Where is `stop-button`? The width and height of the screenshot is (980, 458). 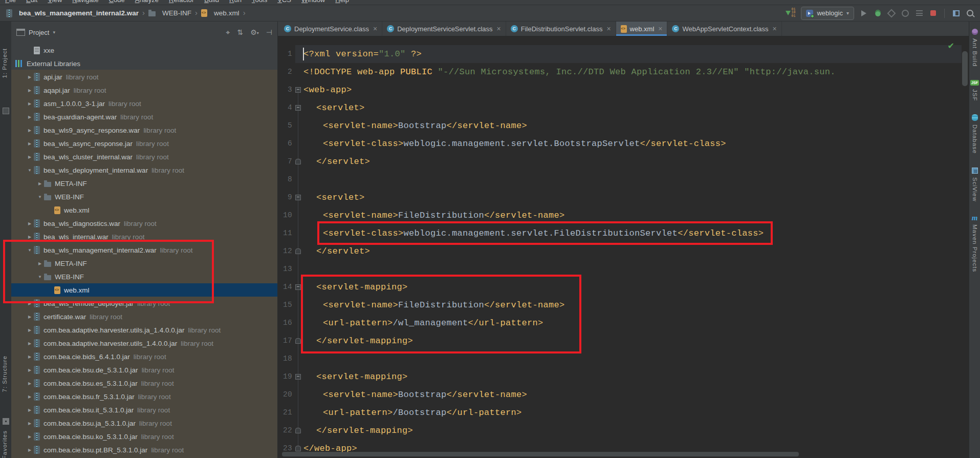
stop-button is located at coordinates (933, 13).